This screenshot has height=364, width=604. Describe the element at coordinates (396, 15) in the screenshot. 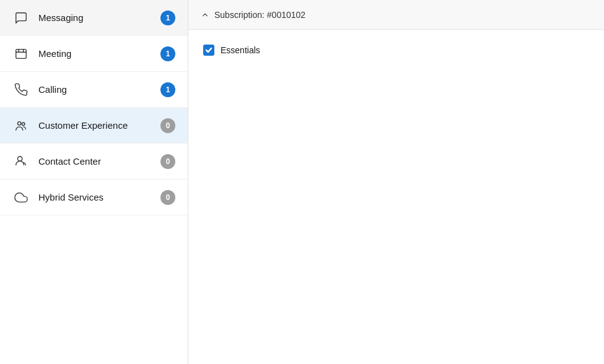

I see `subscription-header: Subscription: #0010102` at that location.